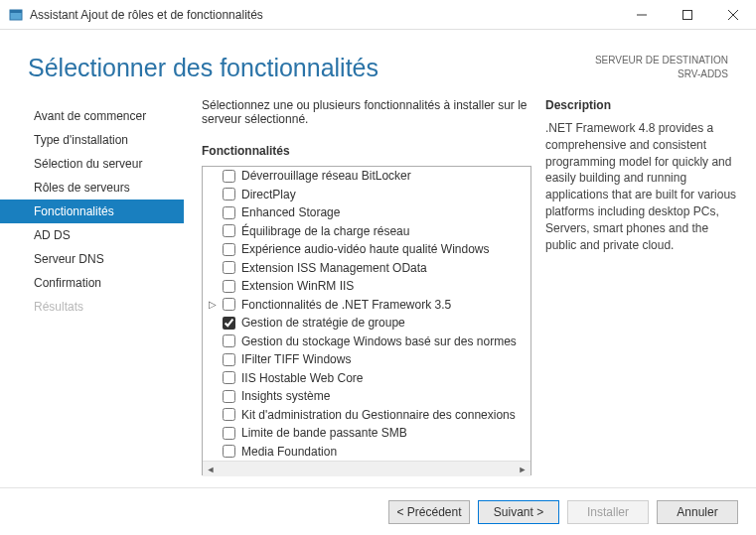 The image size is (756, 535). What do you see at coordinates (687, 15) in the screenshot?
I see `maximize-button` at bounding box center [687, 15].